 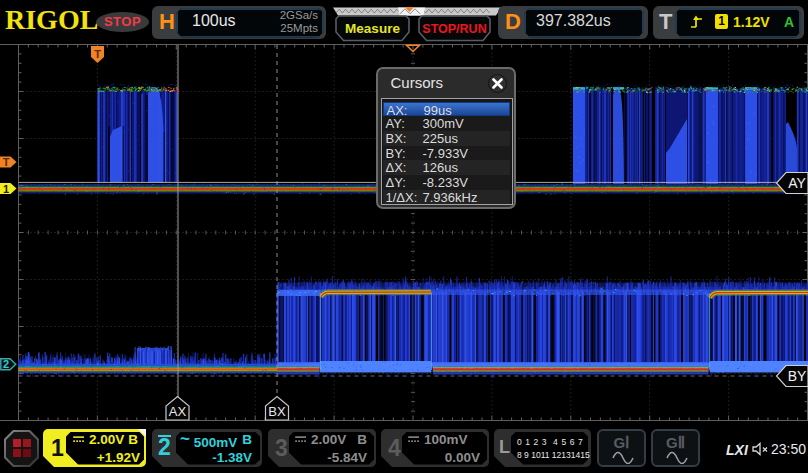 I want to click on svg-text: 1, so click(x=6, y=189).